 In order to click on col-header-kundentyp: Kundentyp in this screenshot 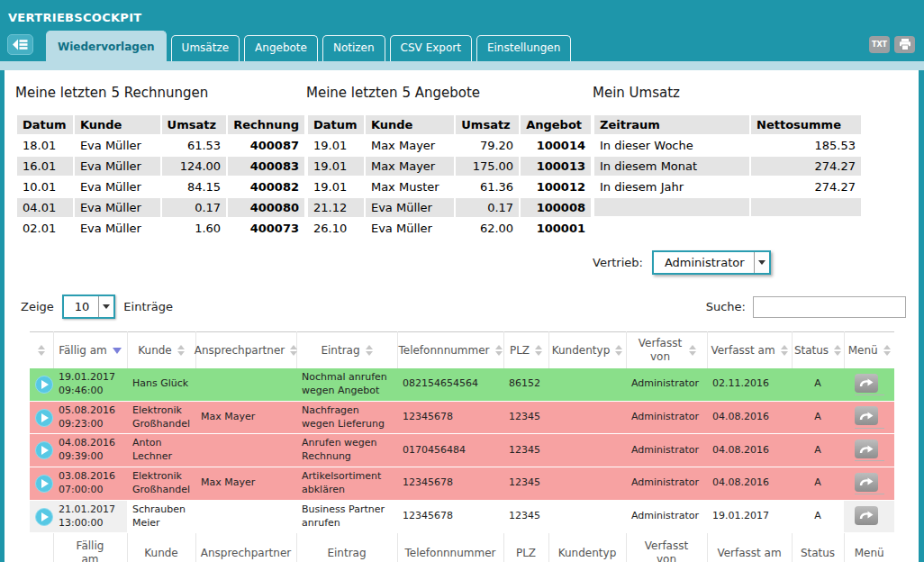, I will do `click(587, 351)`.